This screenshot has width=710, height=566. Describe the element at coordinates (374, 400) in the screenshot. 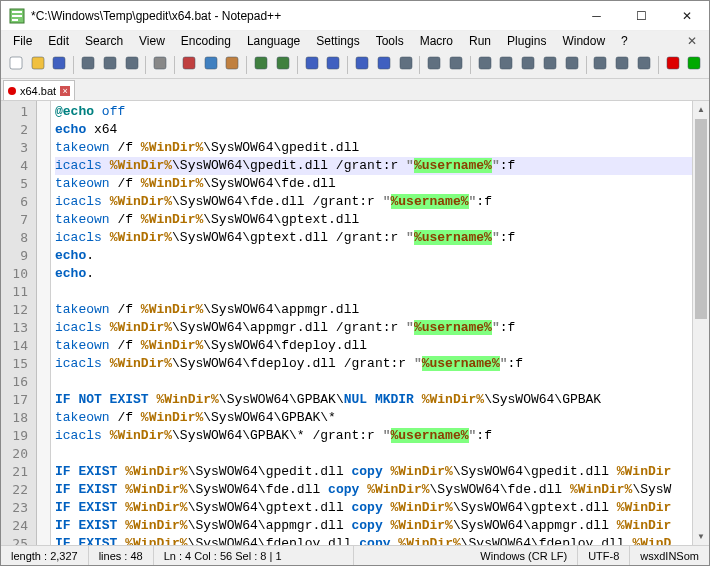

I see `code-line: IF NOT EXIST %WinDir%\SysWOW64\GPBAK\NUL…` at that location.